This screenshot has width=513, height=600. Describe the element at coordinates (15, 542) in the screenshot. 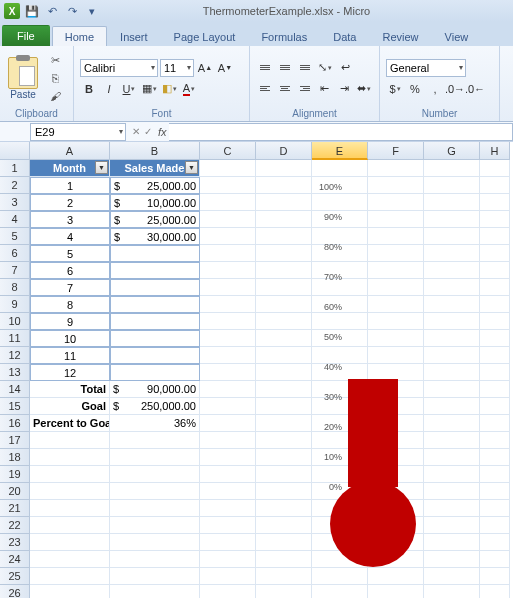

I see `row-header: 23` at that location.